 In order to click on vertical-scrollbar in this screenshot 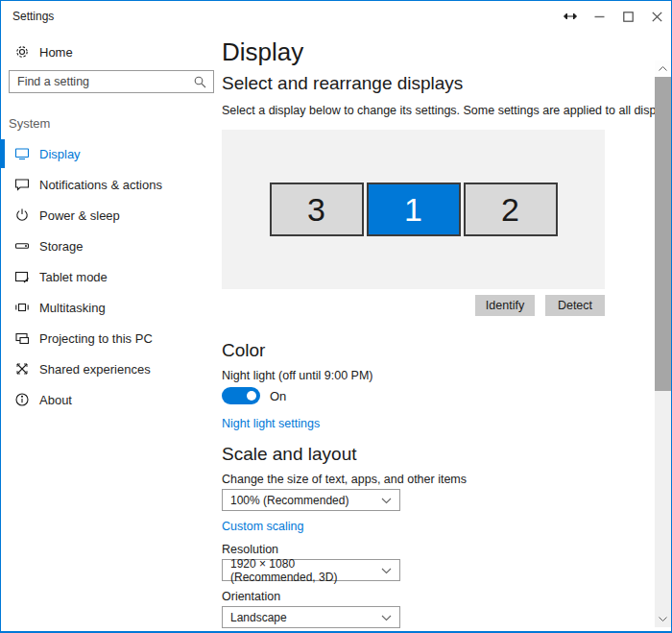, I will do `click(662, 344)`.